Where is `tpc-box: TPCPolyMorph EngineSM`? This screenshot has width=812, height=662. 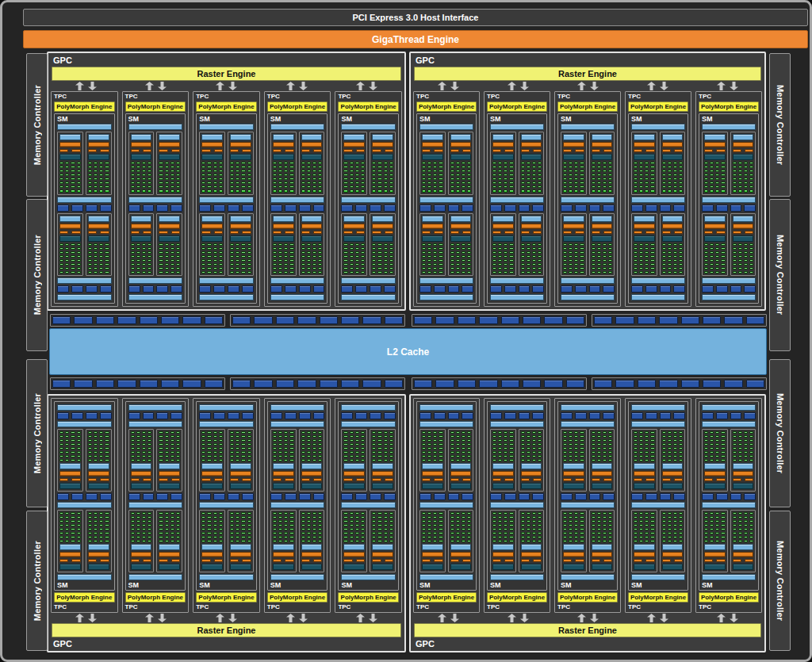 tpc-box: TPCPolyMorph EngineSM is located at coordinates (84, 199).